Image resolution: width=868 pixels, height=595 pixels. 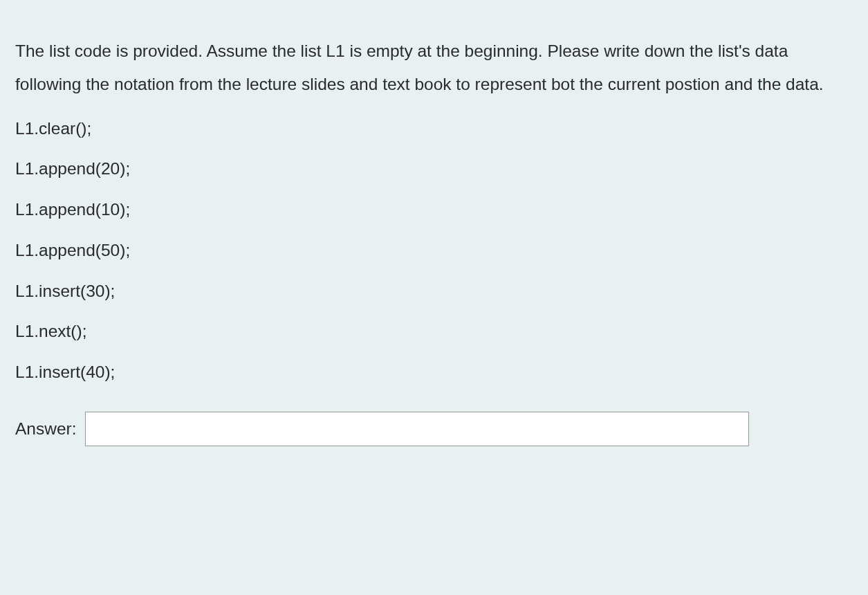 What do you see at coordinates (46, 429) in the screenshot?
I see `answer-label: Answer:` at bounding box center [46, 429].